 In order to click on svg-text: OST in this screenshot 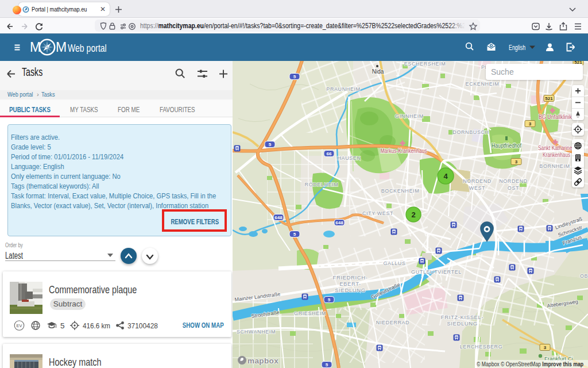, I will do `click(513, 188)`.